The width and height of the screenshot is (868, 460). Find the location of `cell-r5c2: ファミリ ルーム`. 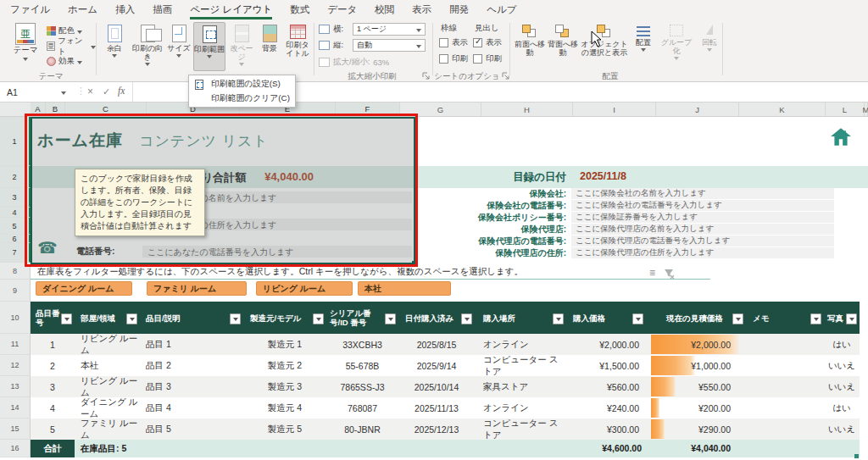

cell-r5c2: ファミリ ルーム is located at coordinates (107, 429).